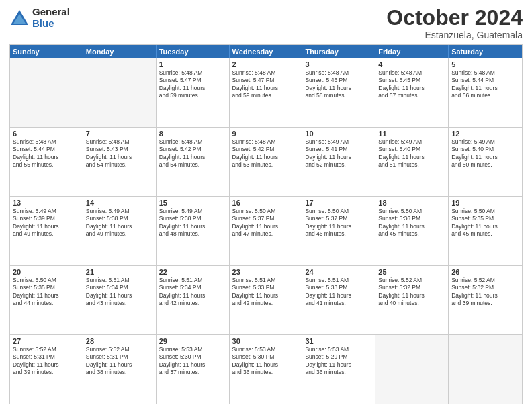 The image size is (532, 411). What do you see at coordinates (46, 341) in the screenshot?
I see `day-number: 27` at bounding box center [46, 341].